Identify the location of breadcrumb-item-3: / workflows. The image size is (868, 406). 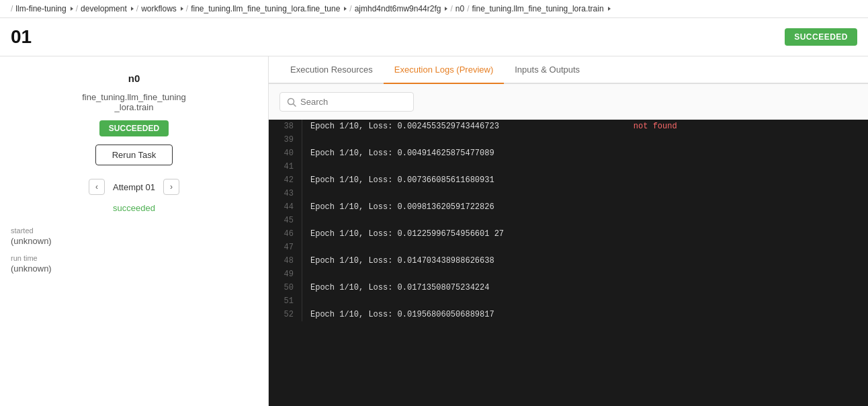
(160, 9).